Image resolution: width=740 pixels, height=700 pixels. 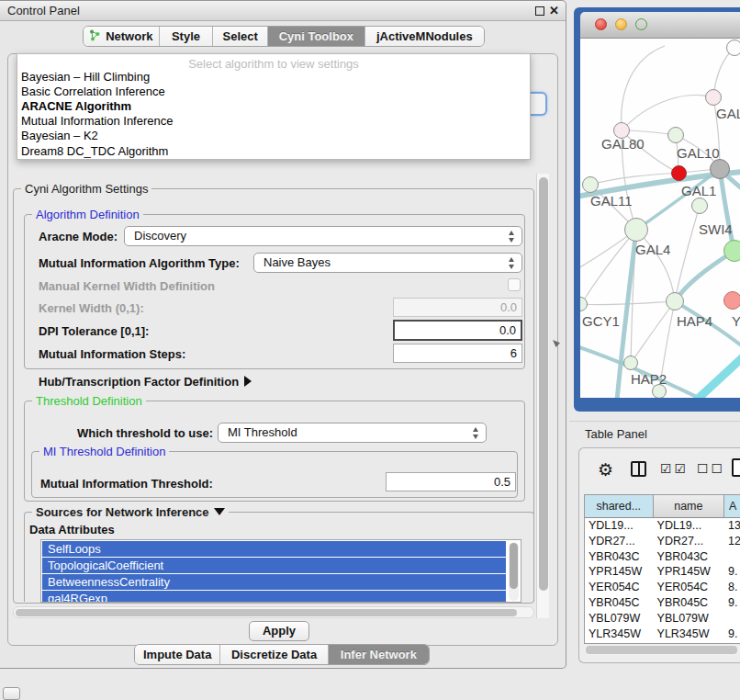 What do you see at coordinates (636, 230) in the screenshot?
I see `network-node-gal4` at bounding box center [636, 230].